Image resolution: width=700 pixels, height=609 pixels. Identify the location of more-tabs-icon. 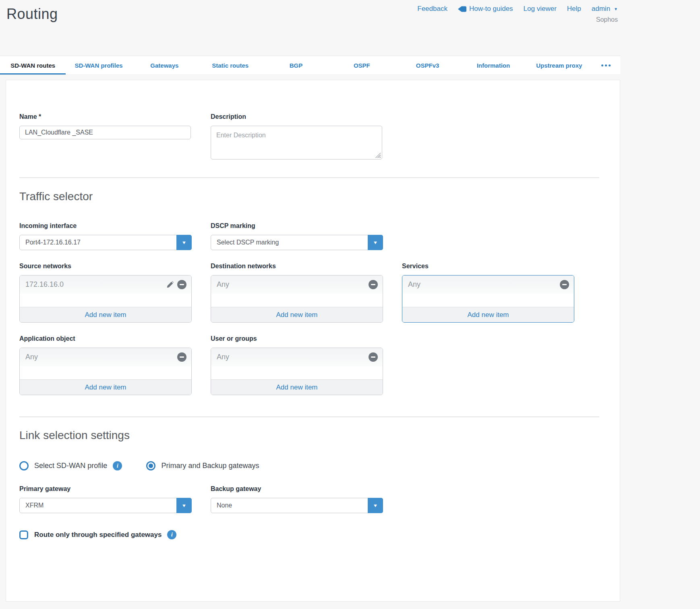
(606, 65).